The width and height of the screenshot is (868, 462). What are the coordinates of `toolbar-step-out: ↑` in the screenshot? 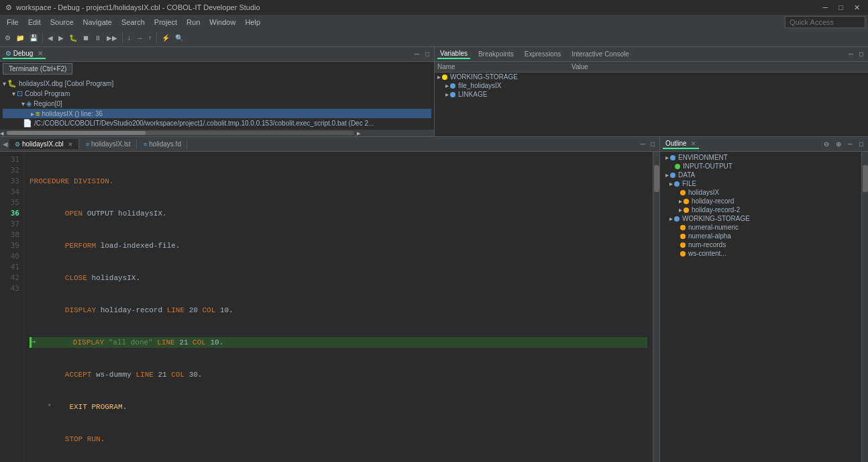 It's located at (150, 38).